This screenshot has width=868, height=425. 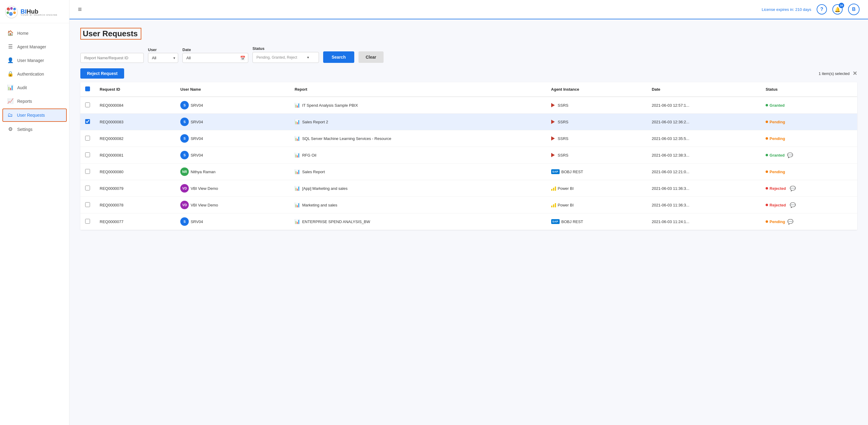 What do you see at coordinates (34, 129) in the screenshot?
I see `sidebar-item-settings: ⚙ Settings` at bounding box center [34, 129].